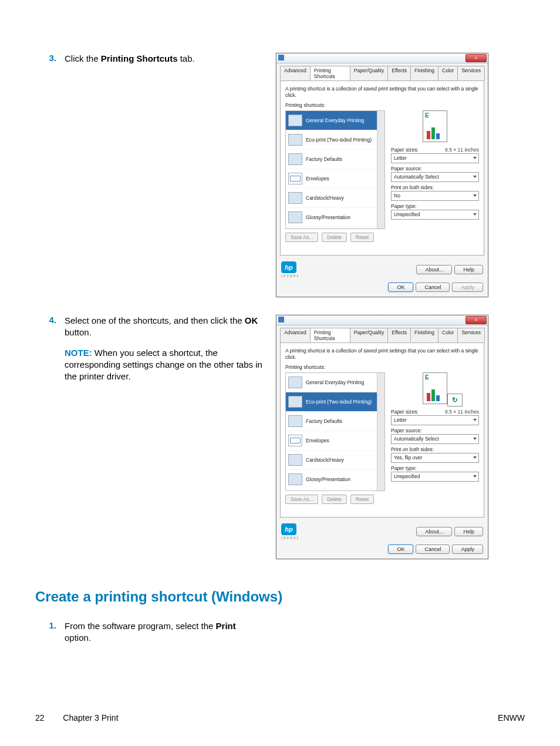  I want to click on paper-type-row: Paper type:Unspecified, so click(435, 211).